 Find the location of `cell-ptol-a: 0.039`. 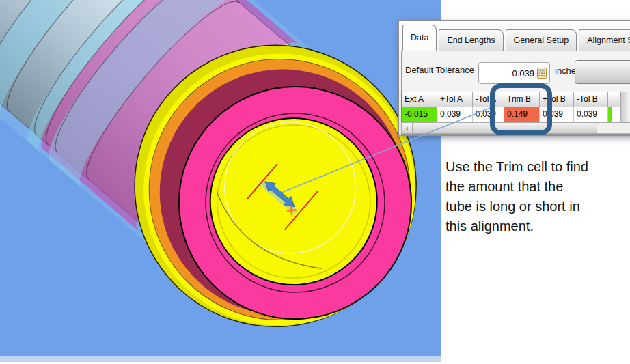

cell-ptol-a: 0.039 is located at coordinates (455, 115).